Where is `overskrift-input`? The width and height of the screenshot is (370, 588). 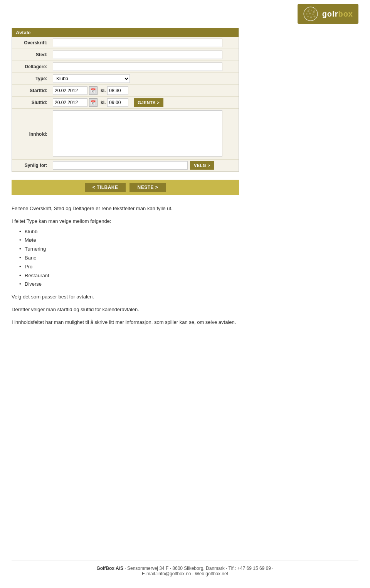 overskrift-input is located at coordinates (138, 43).